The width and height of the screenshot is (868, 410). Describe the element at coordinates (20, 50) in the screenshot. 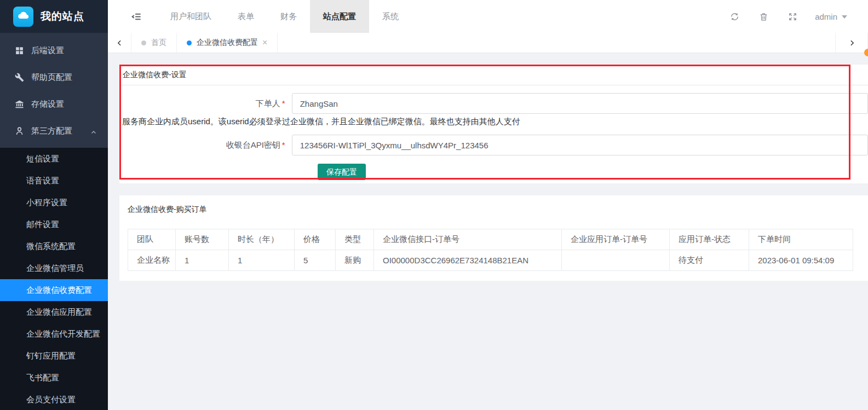

I see `grid-icon` at that location.